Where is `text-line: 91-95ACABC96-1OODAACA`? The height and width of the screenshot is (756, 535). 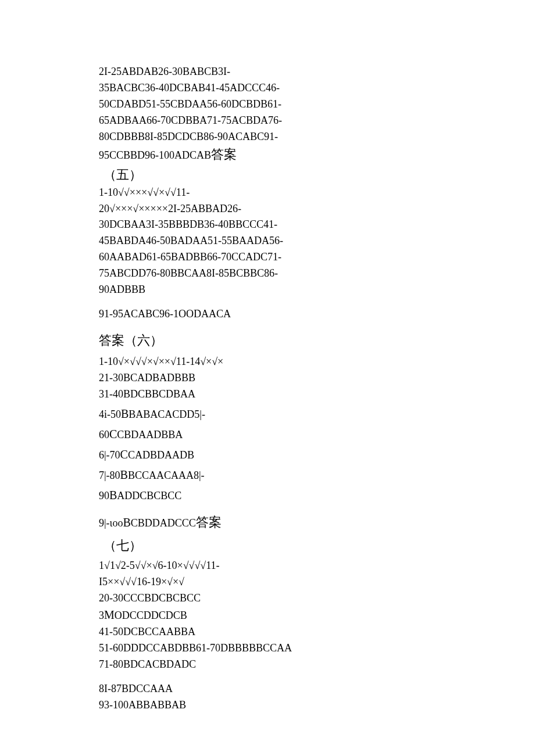 text-line: 91-95ACABC96-1OODAACA is located at coordinates (233, 314).